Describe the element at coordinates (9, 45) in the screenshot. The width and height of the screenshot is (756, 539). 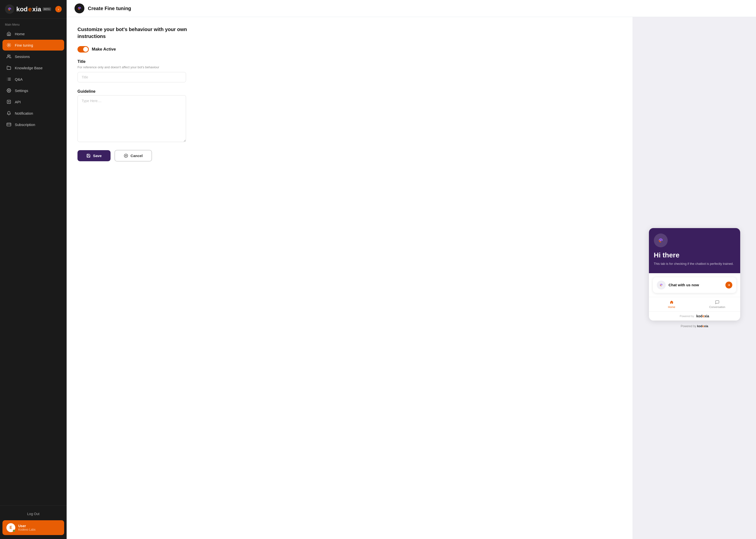
I see `tune-icon` at that location.